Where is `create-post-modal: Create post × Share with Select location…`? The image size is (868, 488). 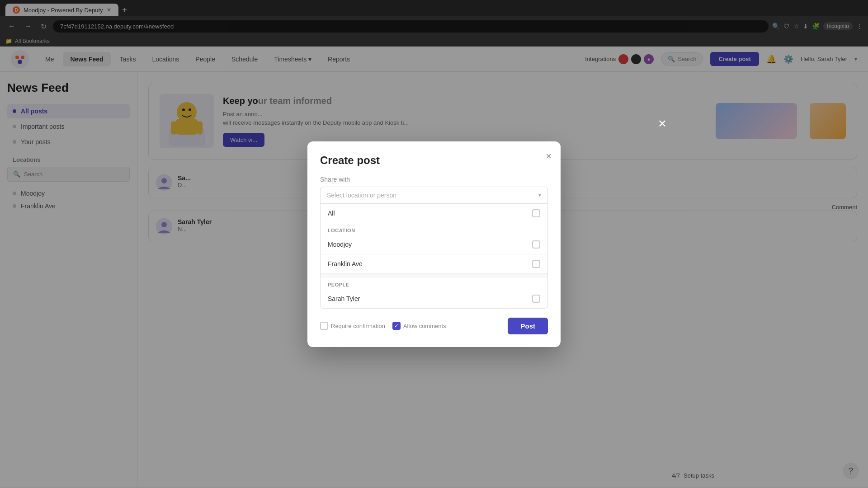 create-post-modal: Create post × Share with Select location… is located at coordinates (434, 244).